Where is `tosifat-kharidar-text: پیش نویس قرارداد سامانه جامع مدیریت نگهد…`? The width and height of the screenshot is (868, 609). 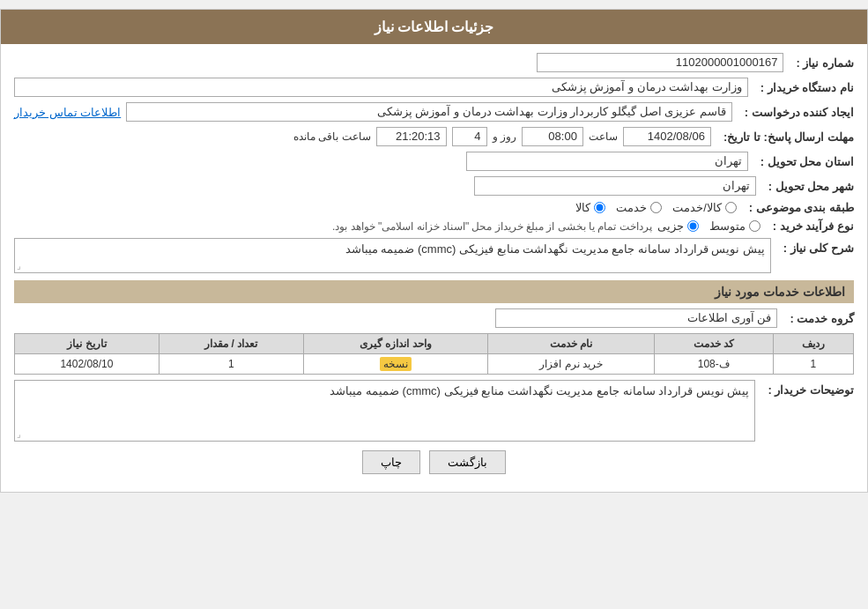
tosifat-kharidar-text: پیش نویس قرارداد سامانه جامع مدیریت نگهد… is located at coordinates (539, 391).